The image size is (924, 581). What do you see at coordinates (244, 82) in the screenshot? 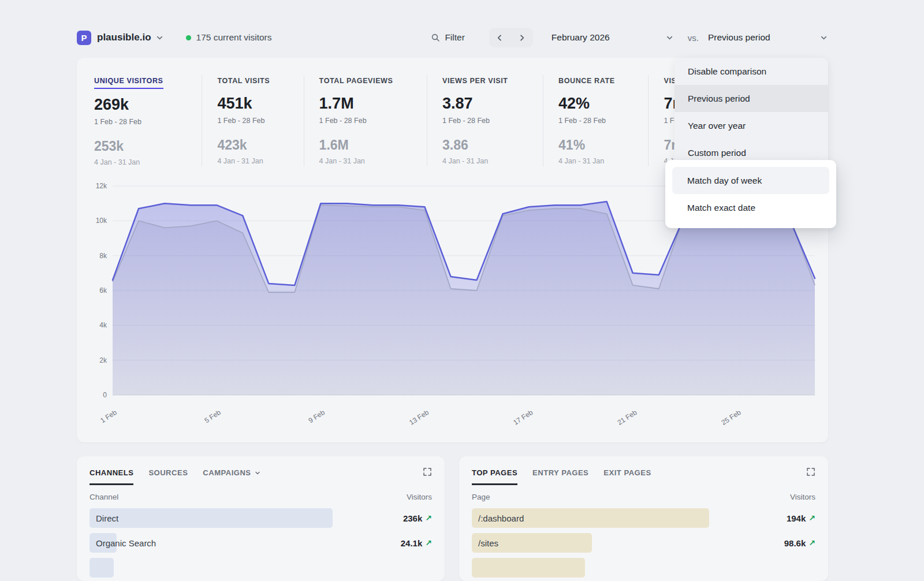
I see `stat-label: TOTAL VISITS` at bounding box center [244, 82].